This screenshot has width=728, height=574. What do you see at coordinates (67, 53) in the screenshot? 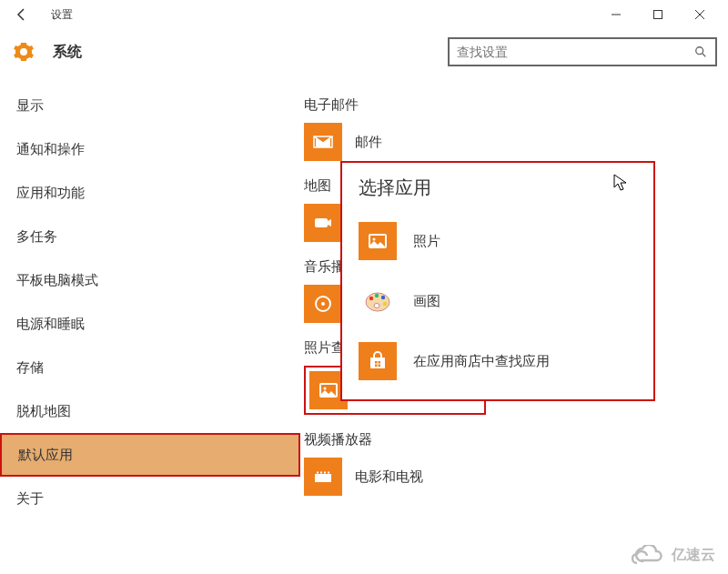
I see `page-title: 系统` at bounding box center [67, 53].